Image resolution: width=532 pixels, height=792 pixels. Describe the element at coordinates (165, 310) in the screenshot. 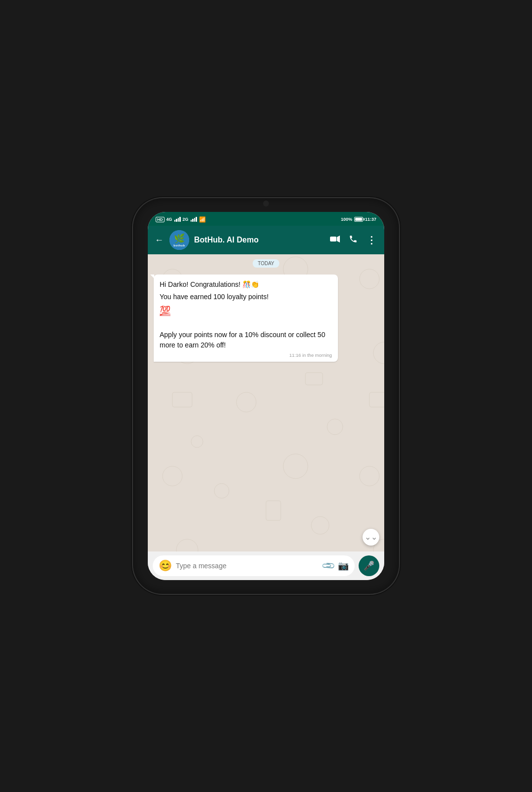

I see `hundred-emoji: 💯` at that location.